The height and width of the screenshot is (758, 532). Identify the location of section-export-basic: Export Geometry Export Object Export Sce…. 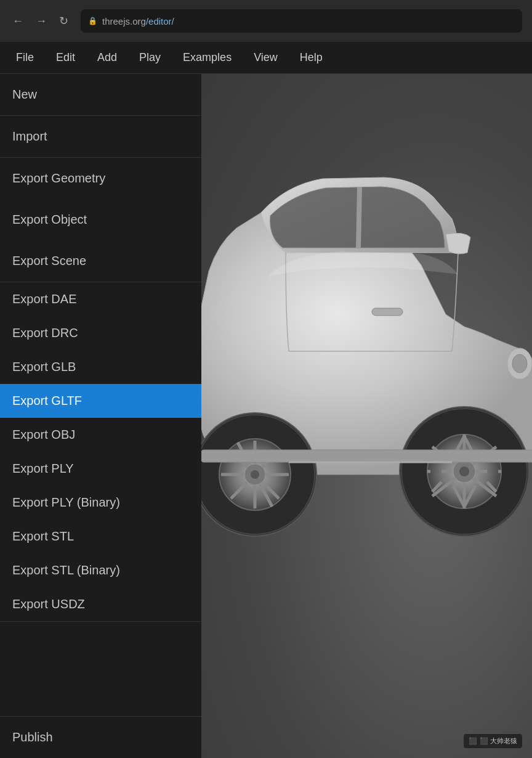
(101, 220).